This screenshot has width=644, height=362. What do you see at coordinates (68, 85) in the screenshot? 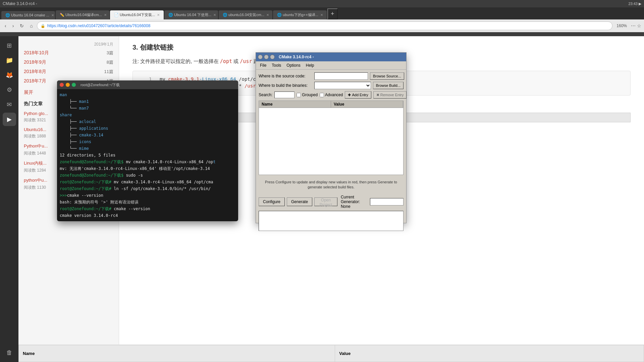
I see `terminal-minimize-button` at bounding box center [68, 85].